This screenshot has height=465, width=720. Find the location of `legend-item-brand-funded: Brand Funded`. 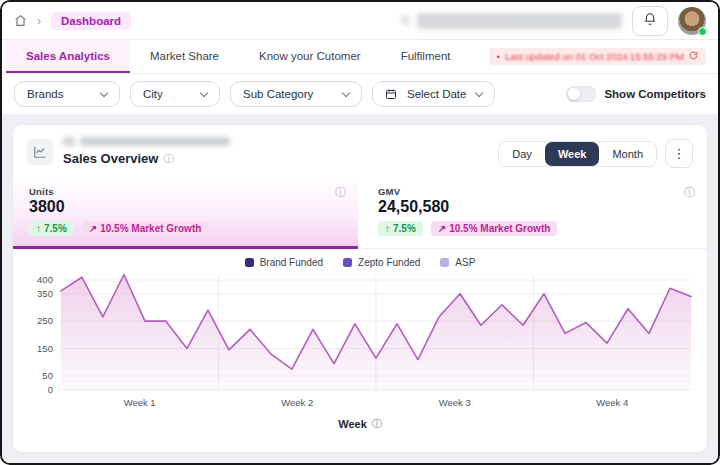

legend-item-brand-funded: Brand Funded is located at coordinates (284, 262).